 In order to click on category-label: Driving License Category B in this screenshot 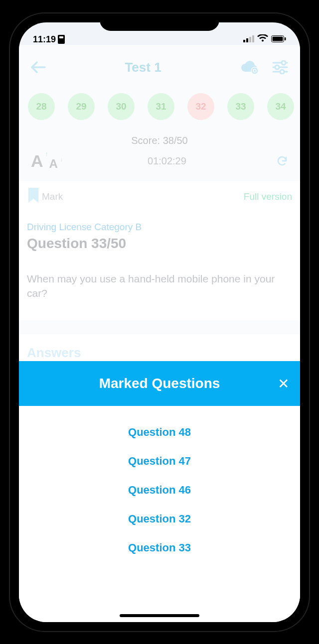, I will do `click(160, 227)`.